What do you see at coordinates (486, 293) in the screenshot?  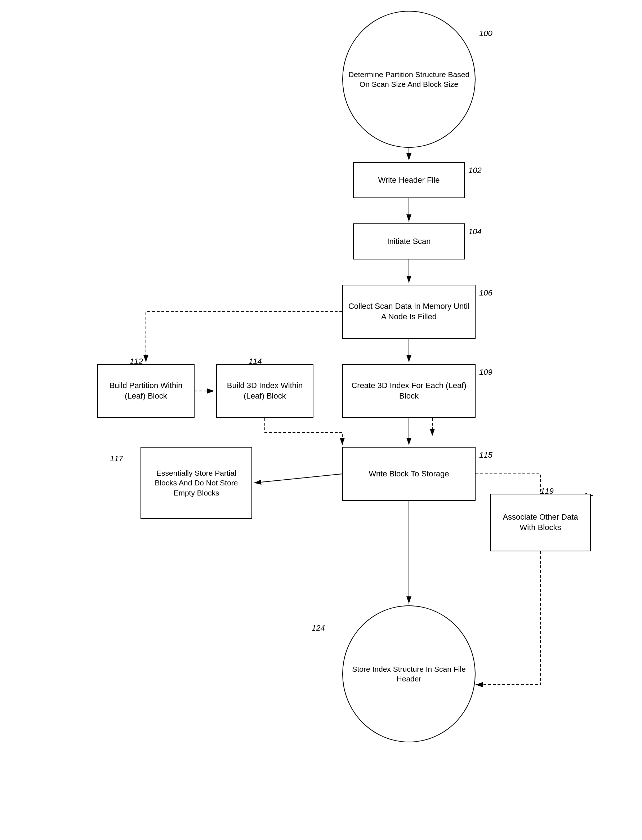 I see `ref-106: 106` at bounding box center [486, 293].